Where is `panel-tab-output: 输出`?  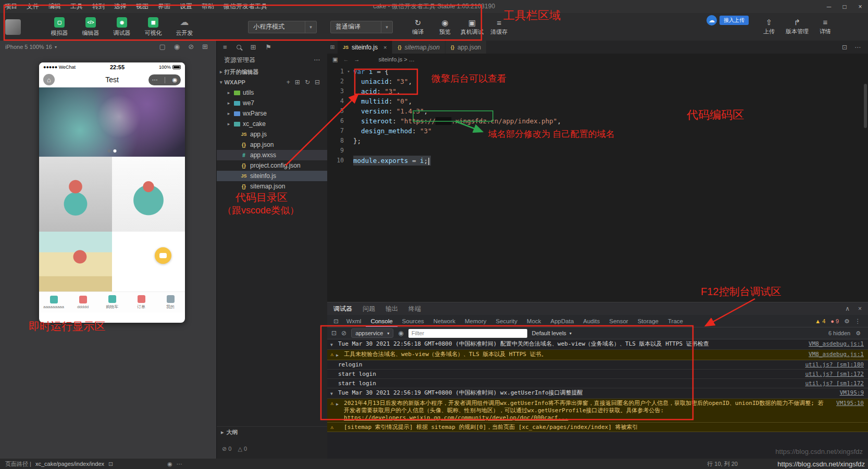
panel-tab-output: 输出 is located at coordinates (392, 309).